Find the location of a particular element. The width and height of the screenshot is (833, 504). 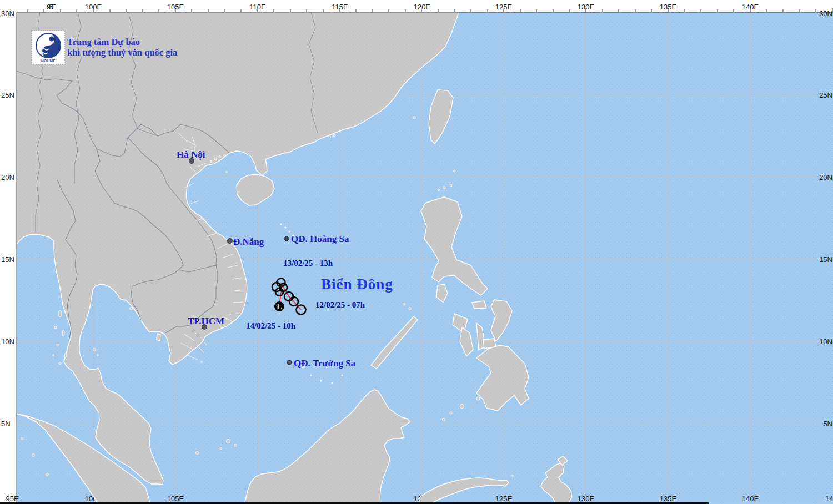

right-axis-label: 5N is located at coordinates (827, 424).